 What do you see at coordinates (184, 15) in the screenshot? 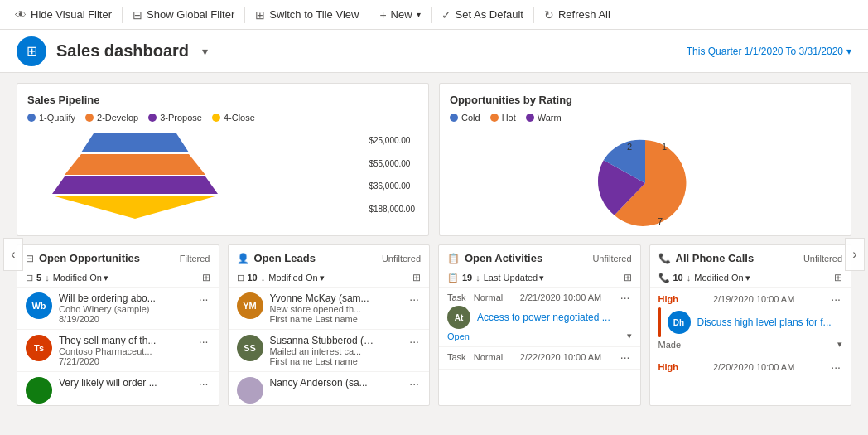
I see `show-global-filter-btn: ⊟ Show Global Filter` at bounding box center [184, 15].